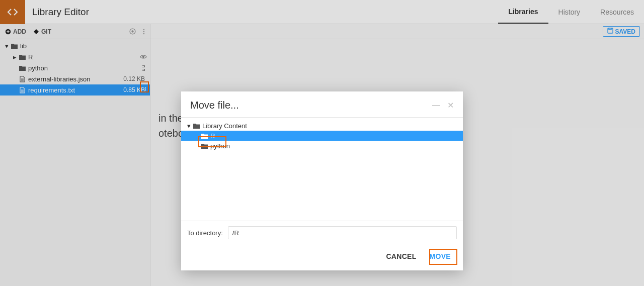 This screenshot has height=286, width=644. I want to click on modal-folder-root: ▾ Library Content, so click(322, 126).